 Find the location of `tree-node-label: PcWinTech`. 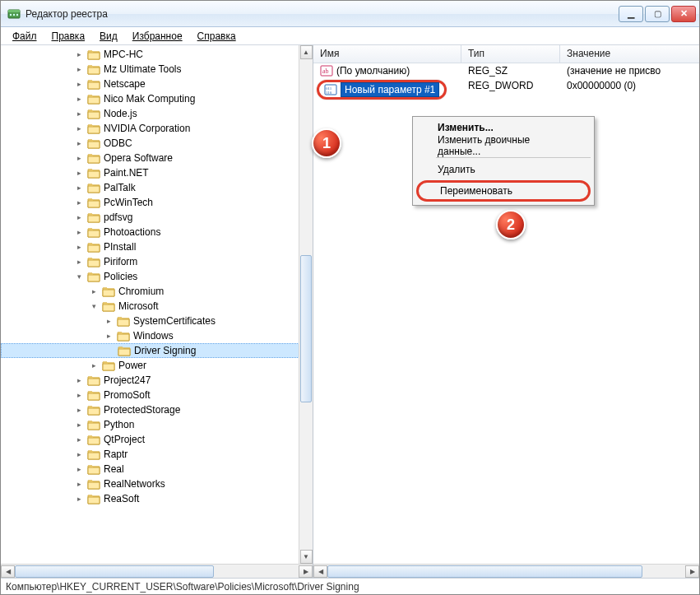

tree-node-label: PcWinTech is located at coordinates (128, 202).